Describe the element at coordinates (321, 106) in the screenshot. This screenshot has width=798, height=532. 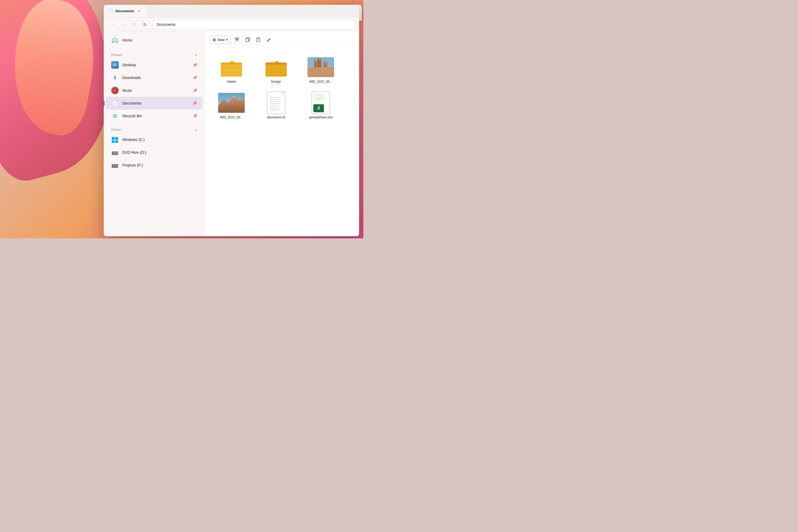
I see `file-item-excel: X spreadsheet.xlsx` at that location.